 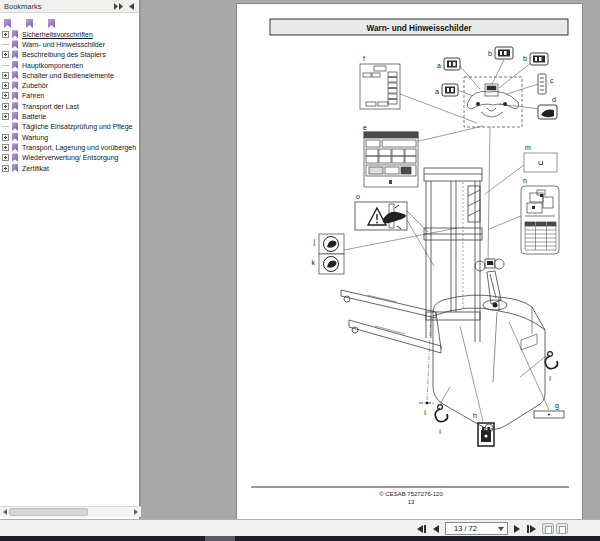 What do you see at coordinates (420, 28) in the screenshot?
I see `page-title: Warn- und Hinweisschilder` at bounding box center [420, 28].